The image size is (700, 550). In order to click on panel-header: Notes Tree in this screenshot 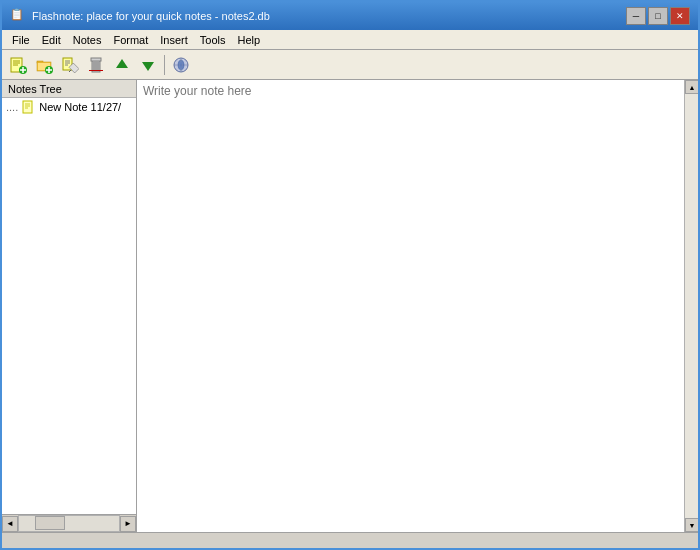, I will do `click(69, 89)`.